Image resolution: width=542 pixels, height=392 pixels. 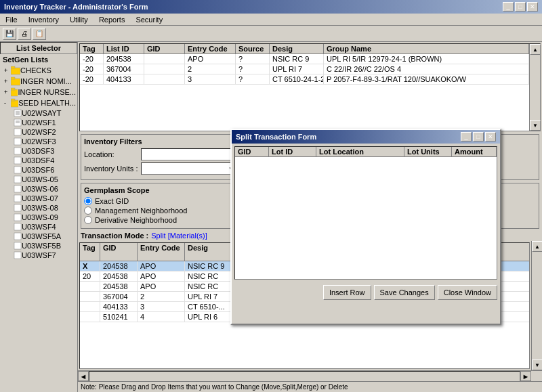 I want to click on modal-close-button: ✕, so click(x=491, y=137).